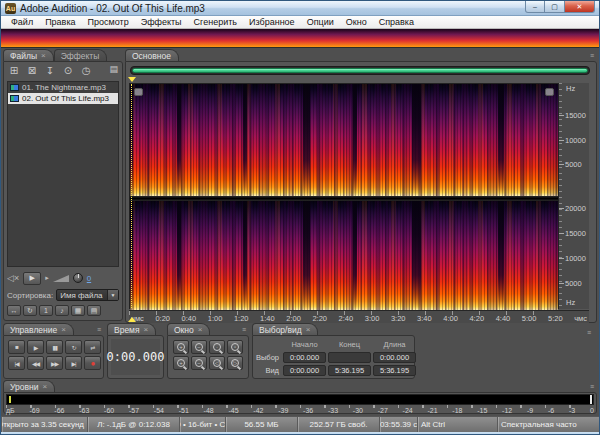 The width and height of the screenshot is (600, 435). Describe the element at coordinates (132, 196) in the screenshot. I see `playhead-line` at that location.